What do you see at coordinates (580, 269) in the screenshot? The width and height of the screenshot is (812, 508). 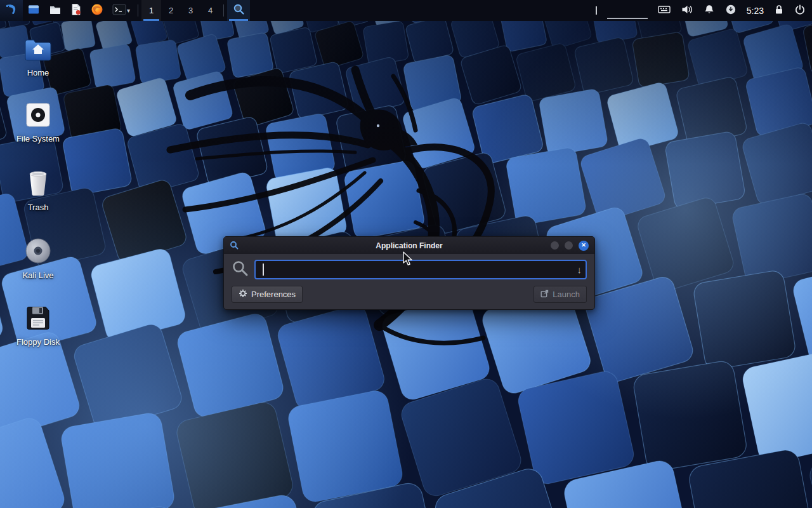 I see `dropdown-arrow-icon: ↓` at bounding box center [580, 269].